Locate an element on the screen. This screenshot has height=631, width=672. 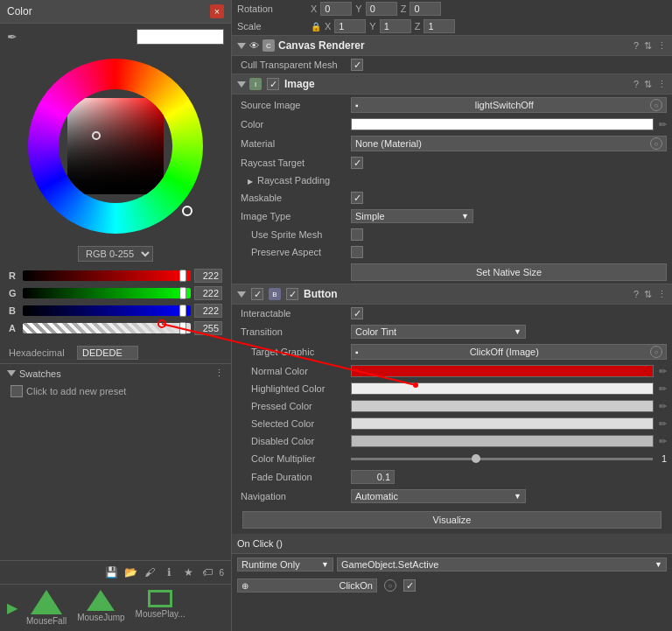
pressed-color-label: Pressed Color is located at coordinates (294, 406).